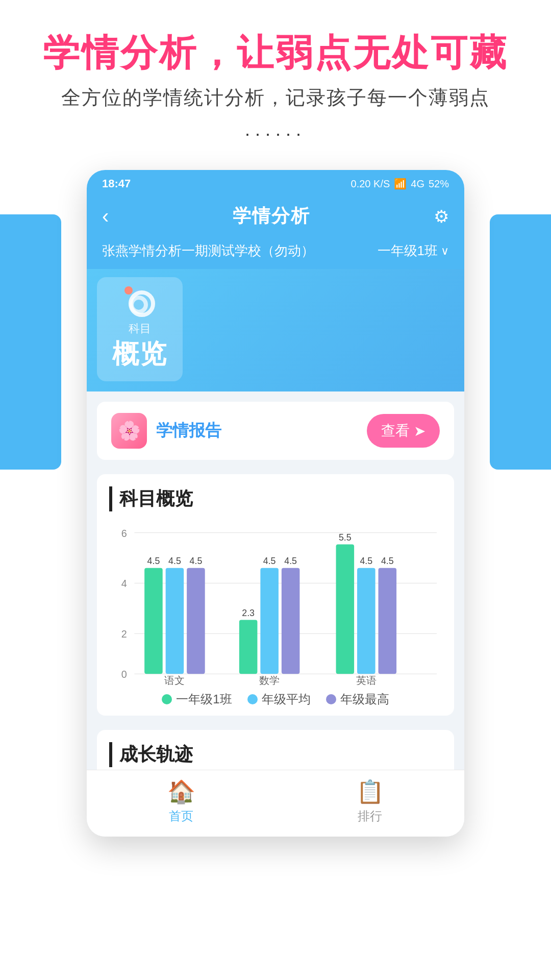 Image resolution: width=551 pixels, height=980 pixels. Describe the element at coordinates (439, 184) in the screenshot. I see `status-battery: 52%` at that location.